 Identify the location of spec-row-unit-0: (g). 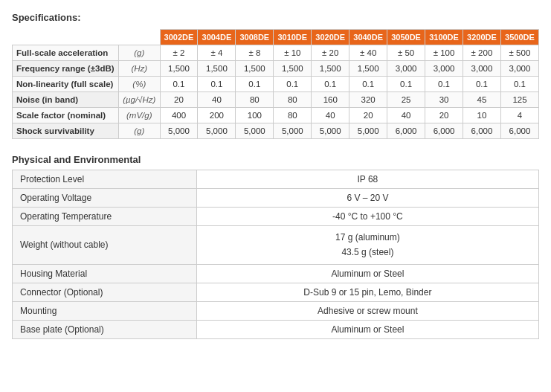
(140, 54).